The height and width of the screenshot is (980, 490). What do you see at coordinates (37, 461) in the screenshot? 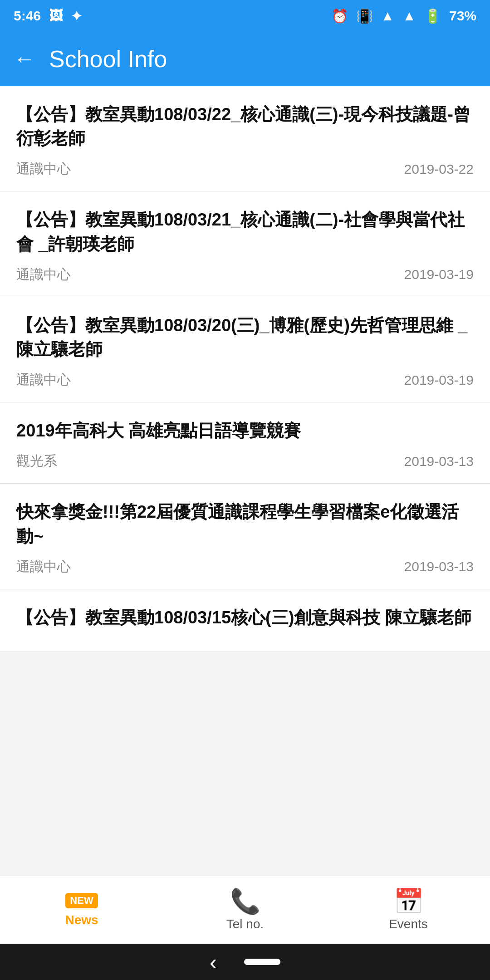
I see `news-item-source: 觀光系` at bounding box center [37, 461].